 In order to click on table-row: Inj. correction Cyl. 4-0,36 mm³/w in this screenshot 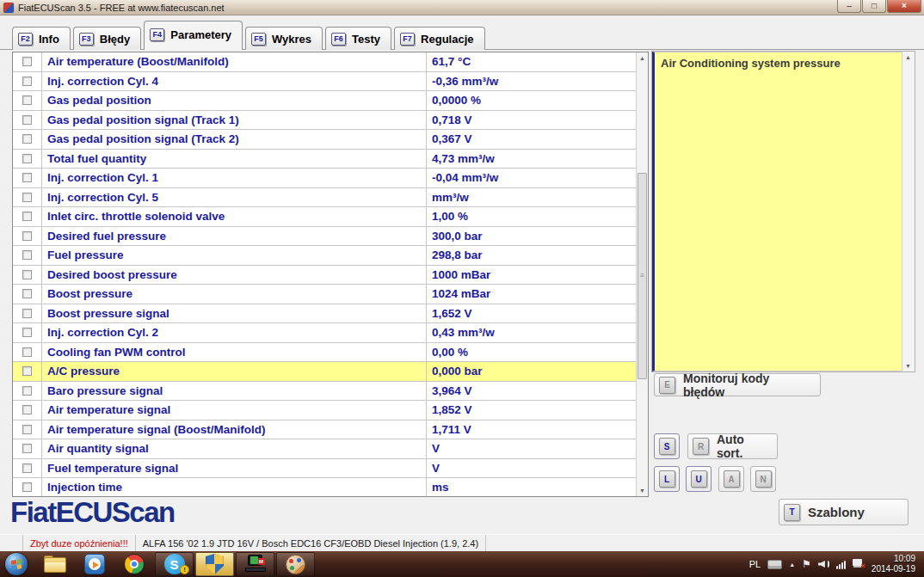, I will do `click(324, 83)`.